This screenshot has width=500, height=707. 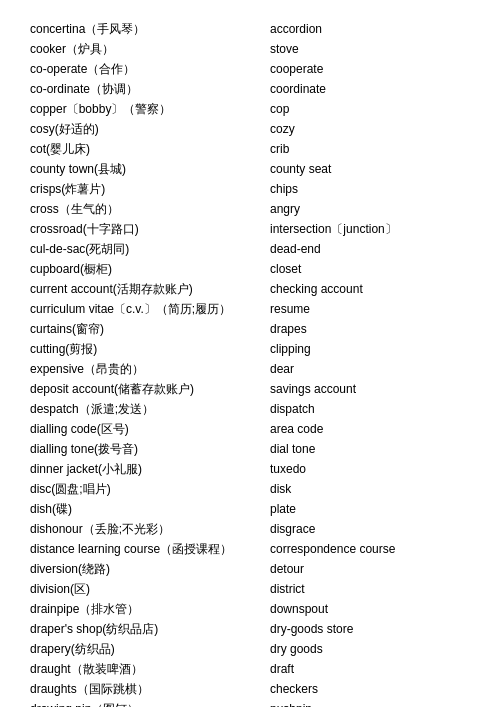 What do you see at coordinates (370, 589) in the screenshot?
I see `vocab-translation: district` at bounding box center [370, 589].